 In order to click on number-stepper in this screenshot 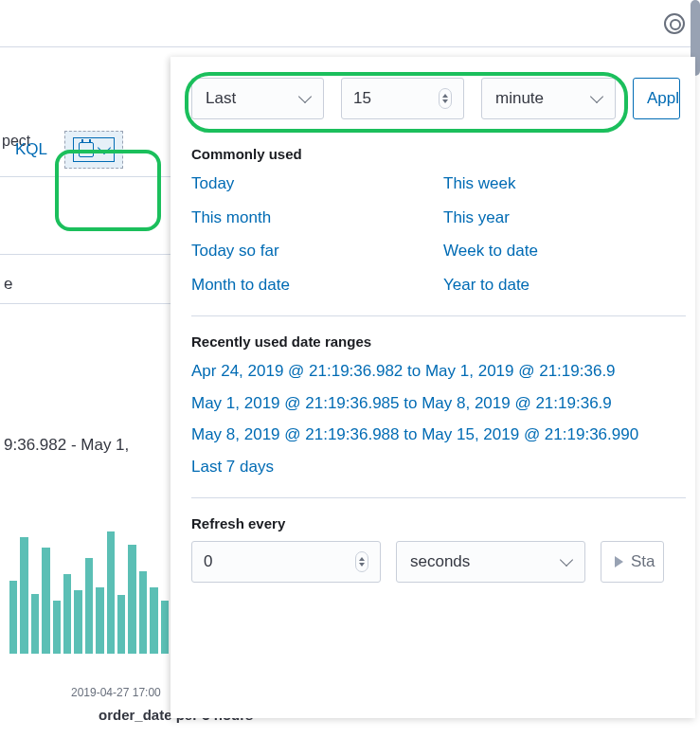, I will do `click(362, 562)`.